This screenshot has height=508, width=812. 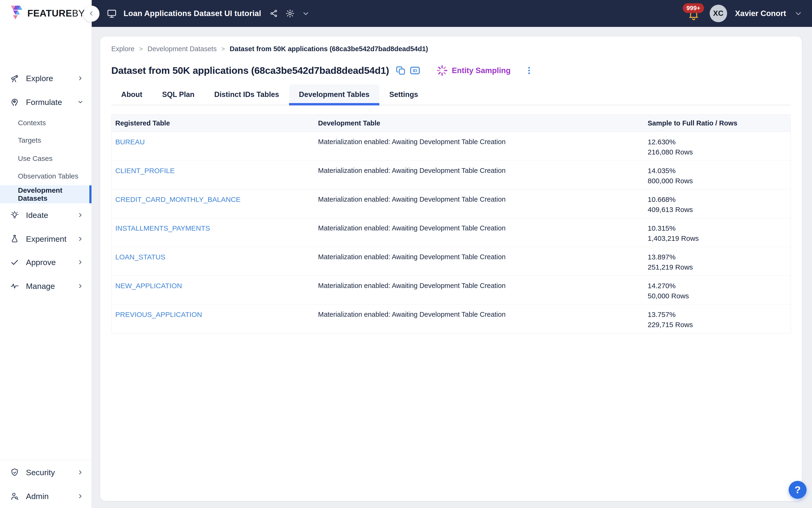 What do you see at coordinates (46, 159) in the screenshot?
I see `sidebar-item-use-cases: Use Cases` at bounding box center [46, 159].